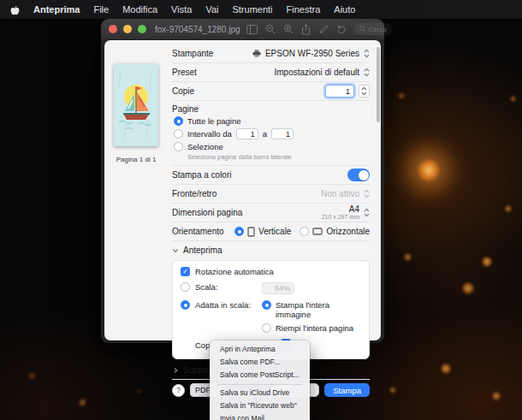 This screenshot has height=420, width=522. Describe the element at coordinates (185, 287) in the screenshot. I see `scale-radio` at that location.